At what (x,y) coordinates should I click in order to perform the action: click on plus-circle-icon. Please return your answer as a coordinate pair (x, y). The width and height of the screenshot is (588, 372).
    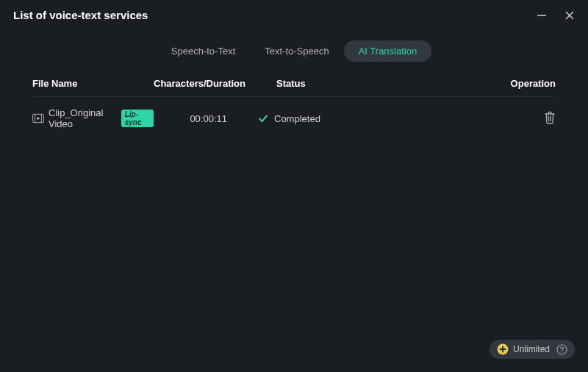
    Looking at the image, I should click on (503, 349).